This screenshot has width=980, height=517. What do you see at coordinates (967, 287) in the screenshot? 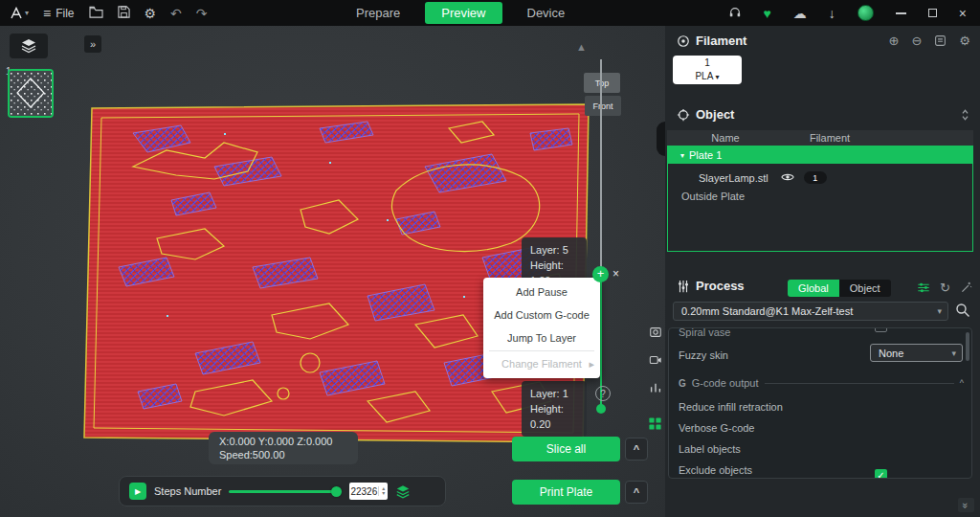
I see `wand-icon` at bounding box center [967, 287].